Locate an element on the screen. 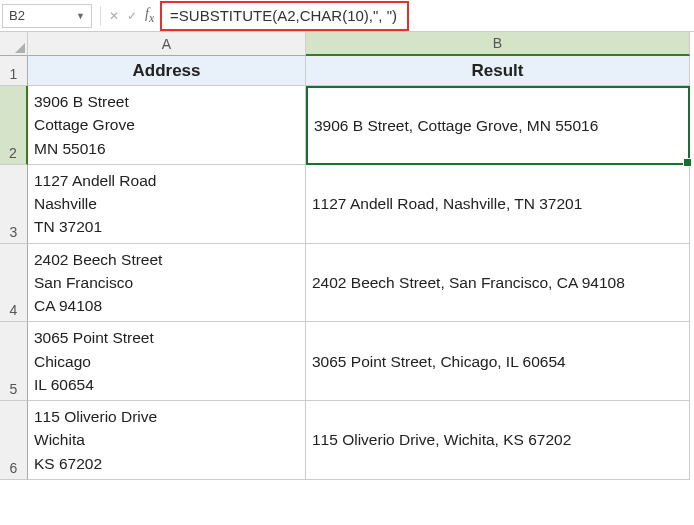 This screenshot has width=694, height=525. cell-a5: 3065 Point Street Chicago IL 60654 is located at coordinates (167, 362).